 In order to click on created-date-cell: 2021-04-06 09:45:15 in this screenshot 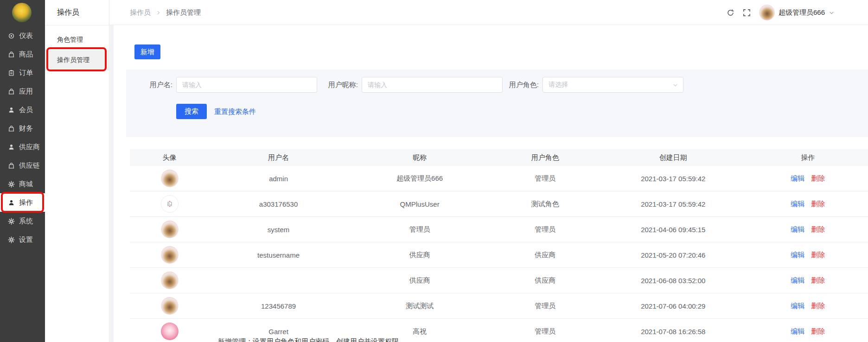, I will do `click(673, 230)`.